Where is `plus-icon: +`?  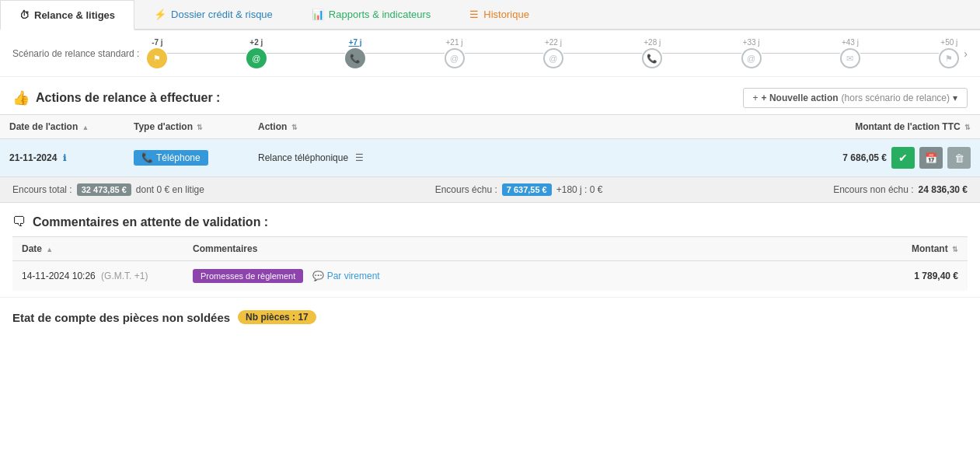 plus-icon: + is located at coordinates (755, 98).